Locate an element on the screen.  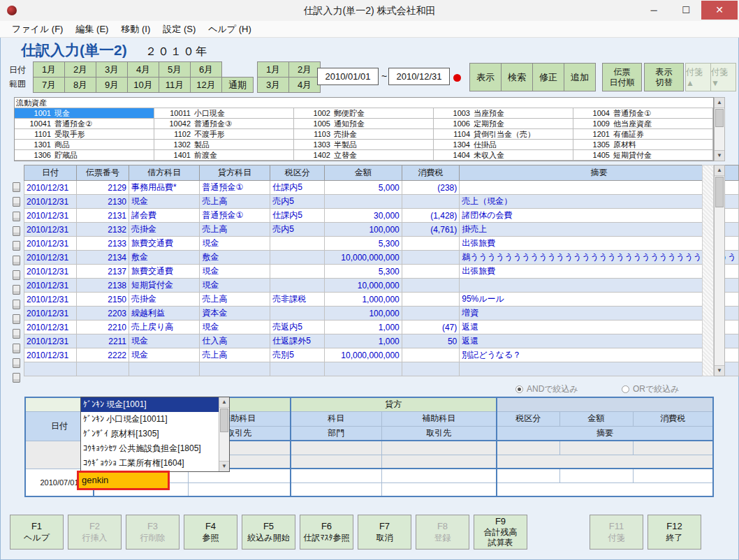
account-item: 1002郵便貯金 is located at coordinates (364, 113).